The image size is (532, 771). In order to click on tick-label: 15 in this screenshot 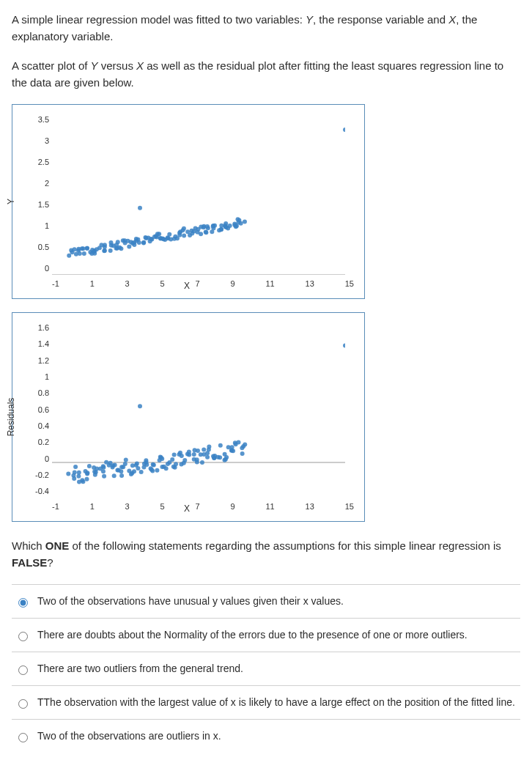, I will do `click(350, 284)`.